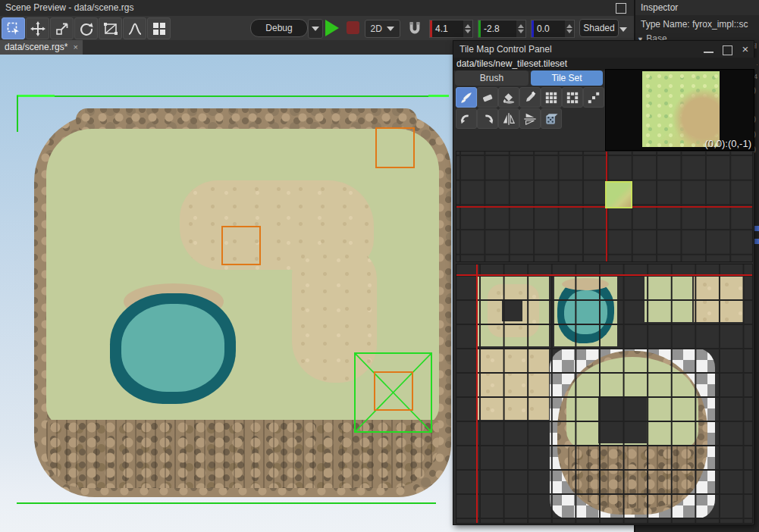 This screenshot has height=532, width=759. What do you see at coordinates (86, 29) in the screenshot?
I see `rotate-tool-button` at bounding box center [86, 29].